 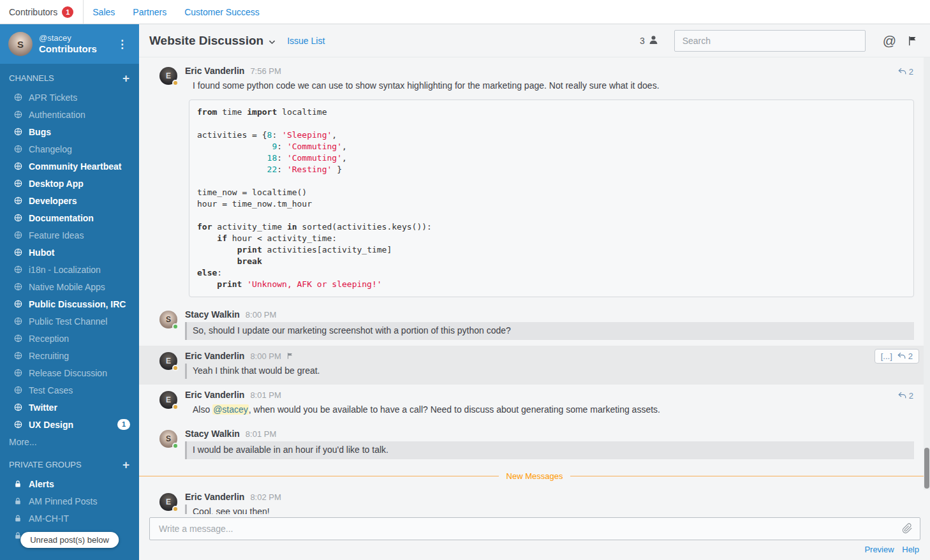 What do you see at coordinates (261, 315) in the screenshot?
I see `message-timestamp: 8:00 PM` at bounding box center [261, 315].